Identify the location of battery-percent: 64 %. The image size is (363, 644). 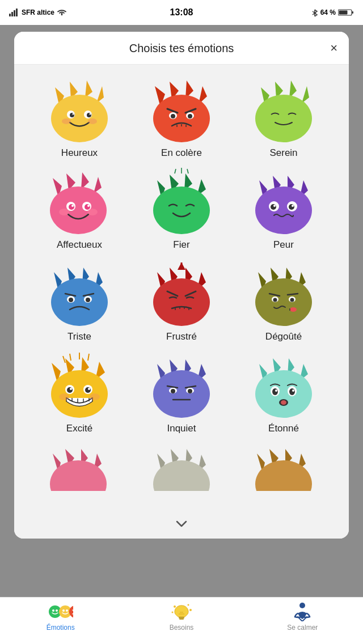
(328, 12).